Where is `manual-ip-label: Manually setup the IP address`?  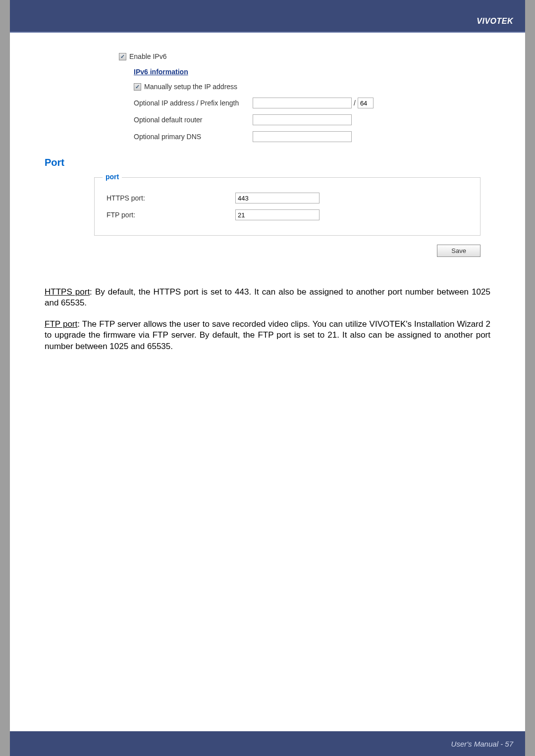 manual-ip-label: Manually setup the IP address is located at coordinates (191, 87).